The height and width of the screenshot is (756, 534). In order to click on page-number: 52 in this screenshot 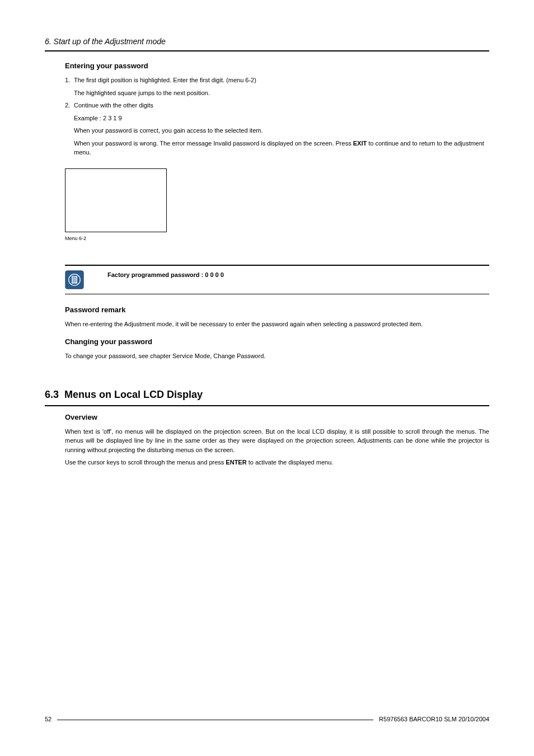, I will do `click(48, 719)`.